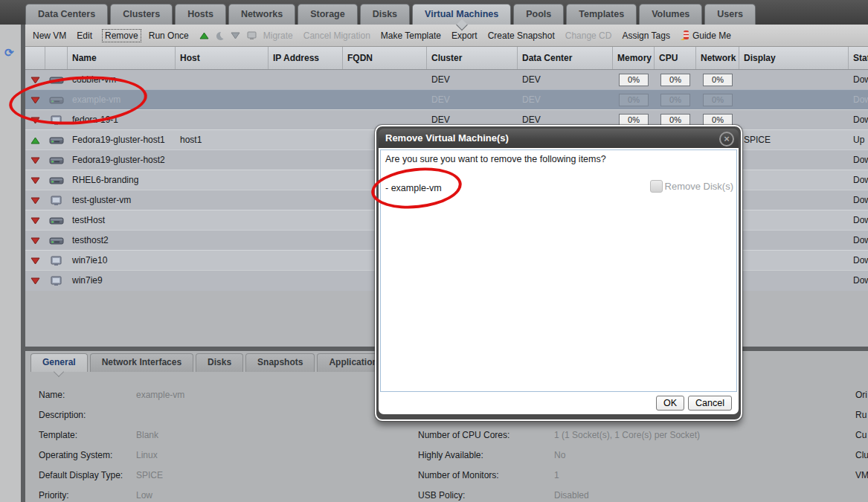 This screenshot has width=868, height=502. What do you see at coordinates (169, 36) in the screenshot?
I see `toolbar-button-run-once: Run Once` at bounding box center [169, 36].